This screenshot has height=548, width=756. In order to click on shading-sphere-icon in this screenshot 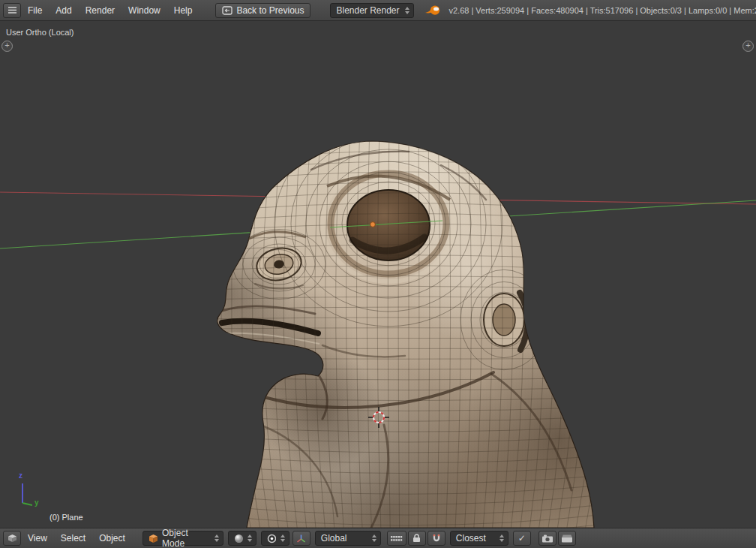, I will do `click(238, 539)`.